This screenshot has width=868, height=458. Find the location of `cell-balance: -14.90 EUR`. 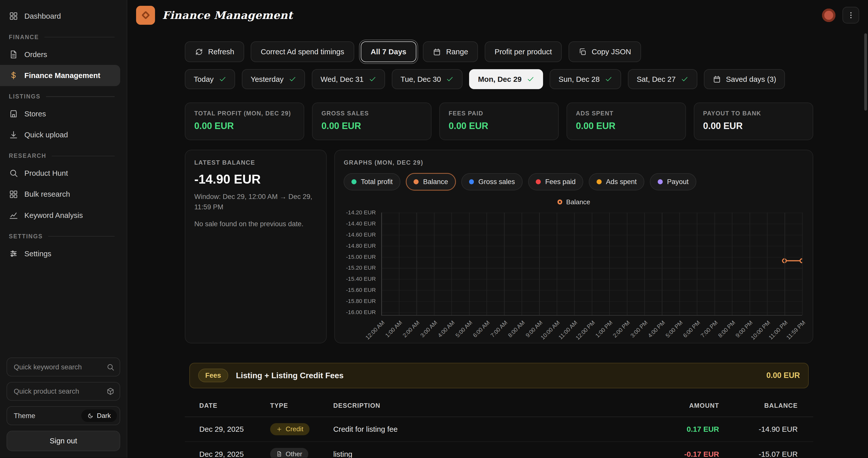

cell-balance: -14.90 EUR is located at coordinates (758, 429).